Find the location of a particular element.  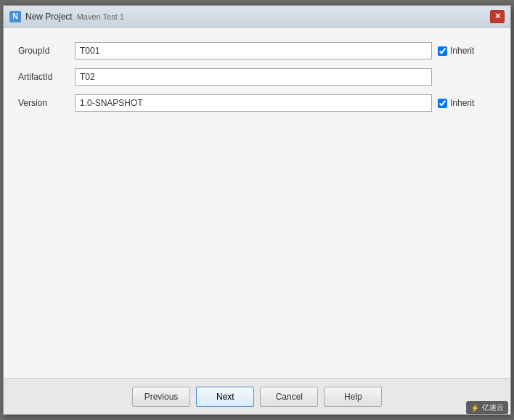

version-inherit-label: Inherit is located at coordinates (462, 103).